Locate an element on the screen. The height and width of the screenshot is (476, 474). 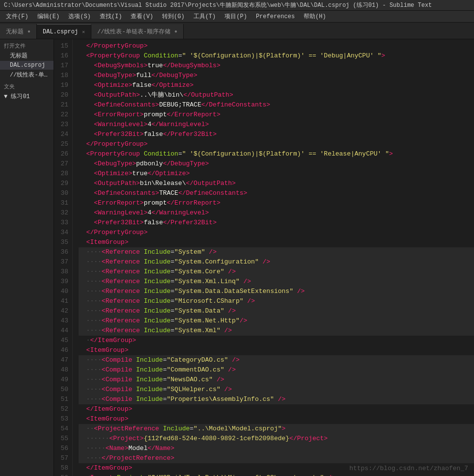
line-num-47: 47 is located at coordinates (62, 360).